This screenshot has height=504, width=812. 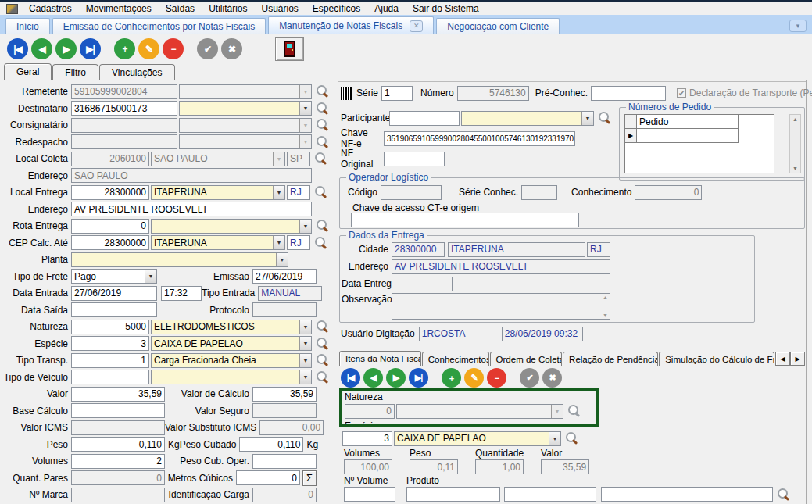 I want to click on local-coleta-search-icon, so click(x=320, y=159).